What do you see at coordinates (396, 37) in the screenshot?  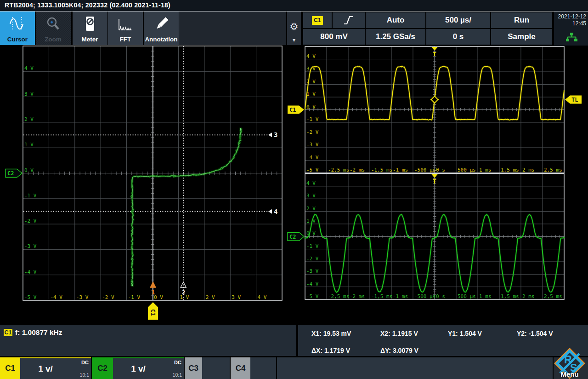 I see `sample-rate-value: 1.25 GSa/s` at bounding box center [396, 37].